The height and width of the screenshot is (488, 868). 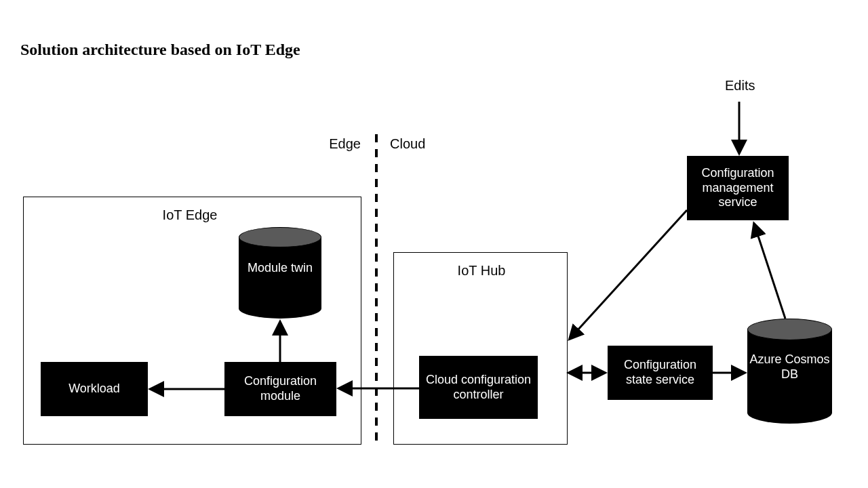 I want to click on region-label-edge: Edge, so click(x=337, y=144).